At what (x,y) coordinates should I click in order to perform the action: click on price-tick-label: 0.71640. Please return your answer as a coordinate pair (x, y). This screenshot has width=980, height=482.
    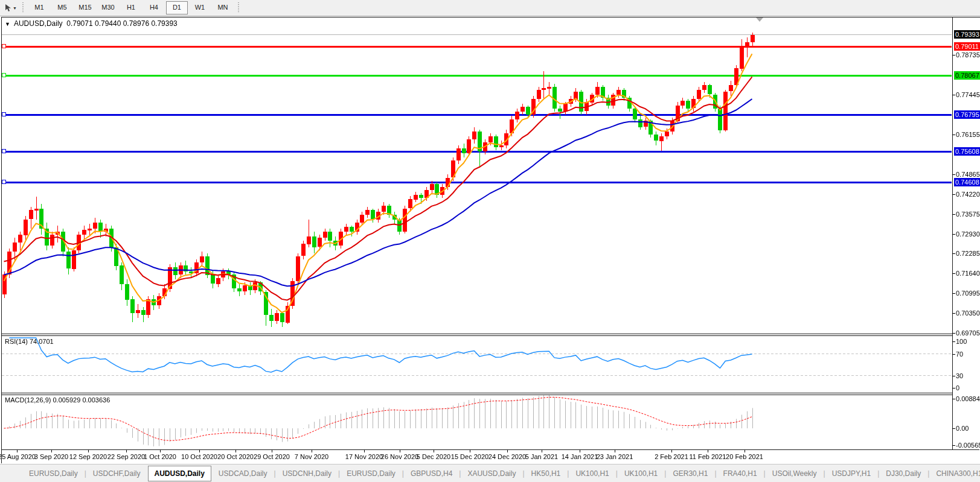
    Looking at the image, I should click on (968, 273).